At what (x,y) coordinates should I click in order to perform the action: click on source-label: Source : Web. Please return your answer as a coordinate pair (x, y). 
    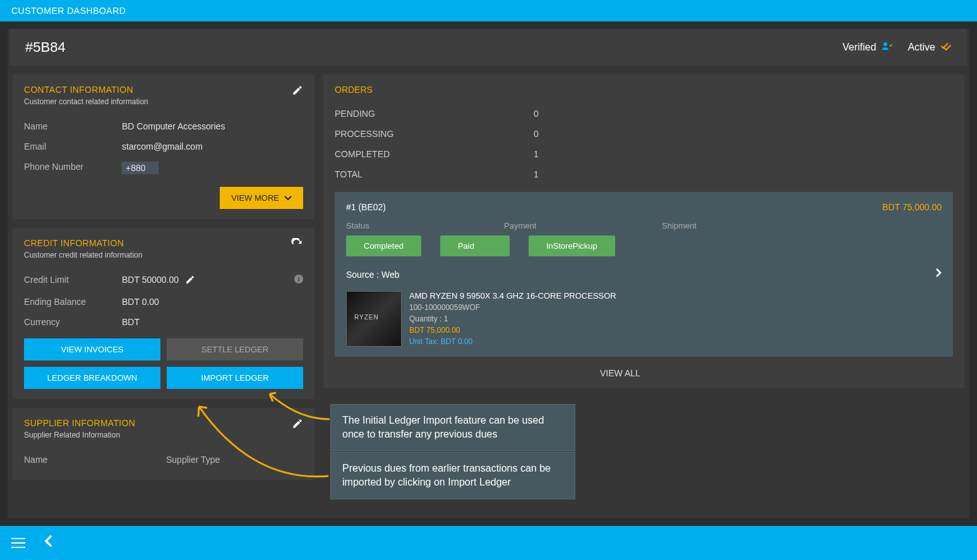
    Looking at the image, I should click on (373, 275).